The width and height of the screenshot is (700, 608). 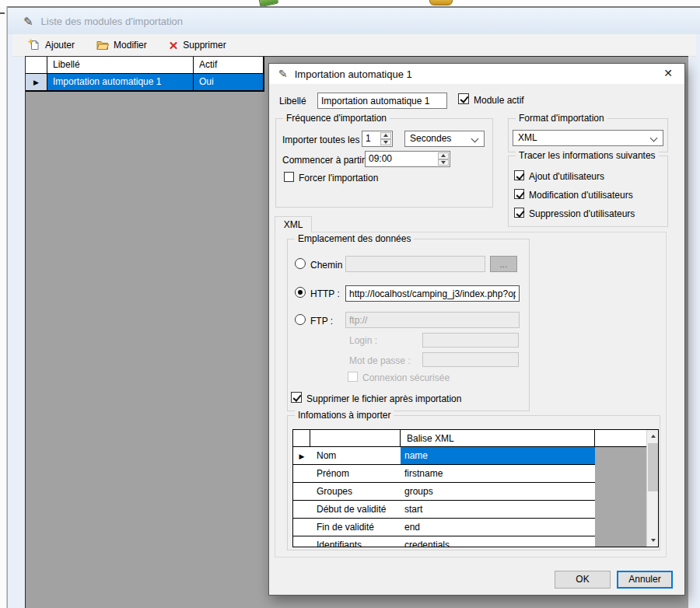 What do you see at coordinates (204, 45) in the screenshot?
I see `delete-module-label: Supprimer` at bounding box center [204, 45].